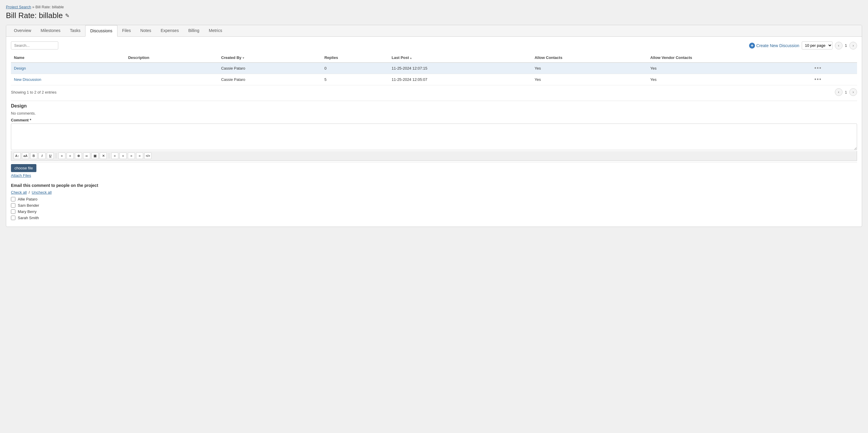  Describe the element at coordinates (95, 156) in the screenshot. I see `toolbar-image-btn: ▣` at that location.